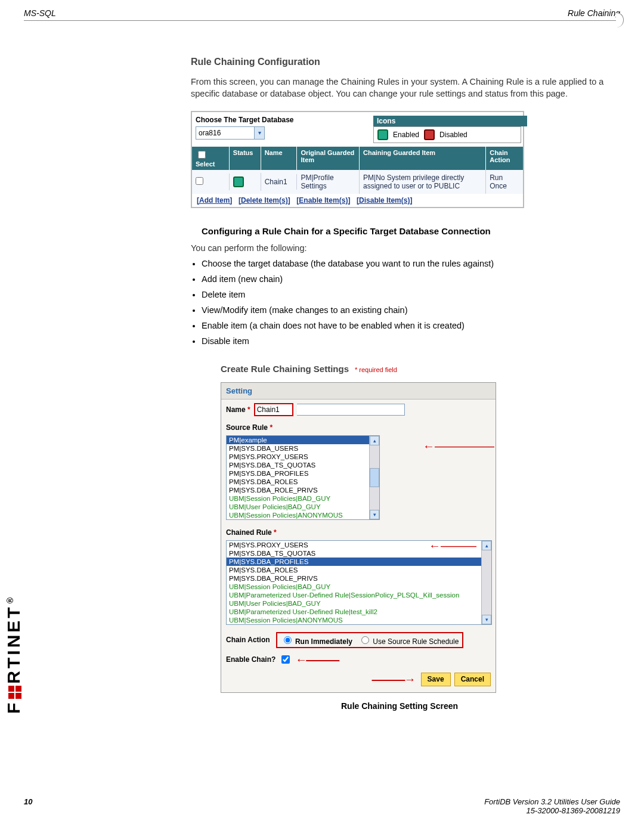 The width and height of the screenshot is (644, 833). Describe the element at coordinates (274, 410) in the screenshot. I see `name-input` at that location.